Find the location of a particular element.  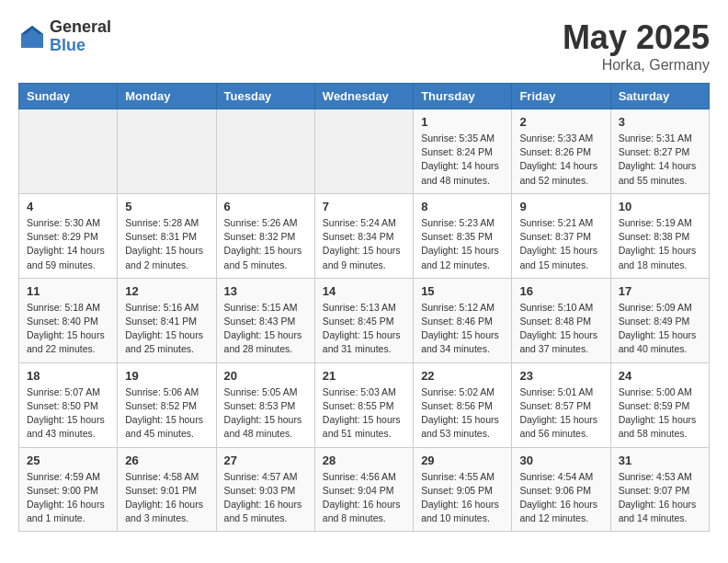

day-number: 7 is located at coordinates (364, 206).